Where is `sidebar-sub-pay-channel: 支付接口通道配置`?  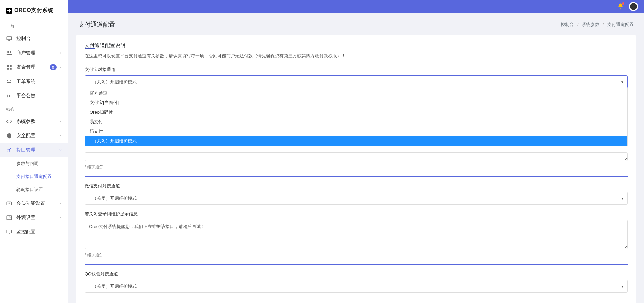
sidebar-sub-pay-channel: 支付接口通道配置 is located at coordinates (34, 177).